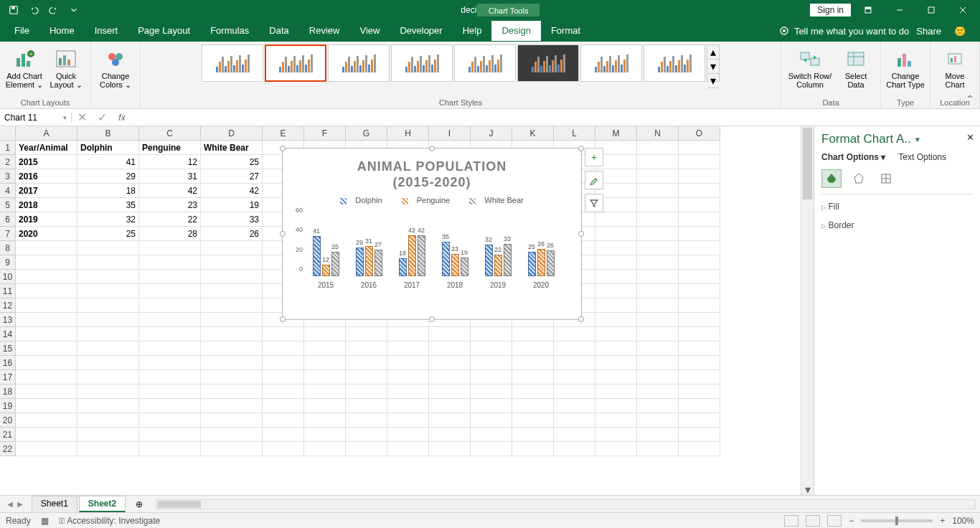 Image resolution: width=980 pixels, height=528 pixels. I want to click on sign-in-button: Sign in, so click(831, 10).